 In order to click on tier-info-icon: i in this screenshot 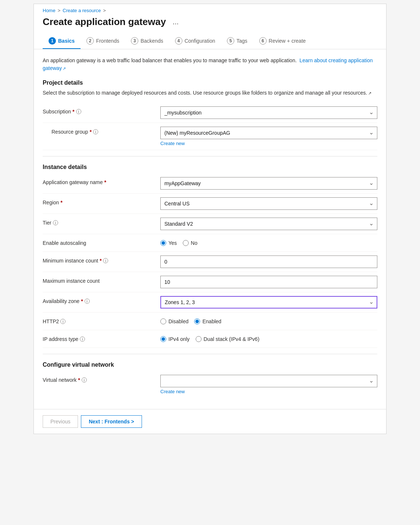, I will do `click(56, 223)`.